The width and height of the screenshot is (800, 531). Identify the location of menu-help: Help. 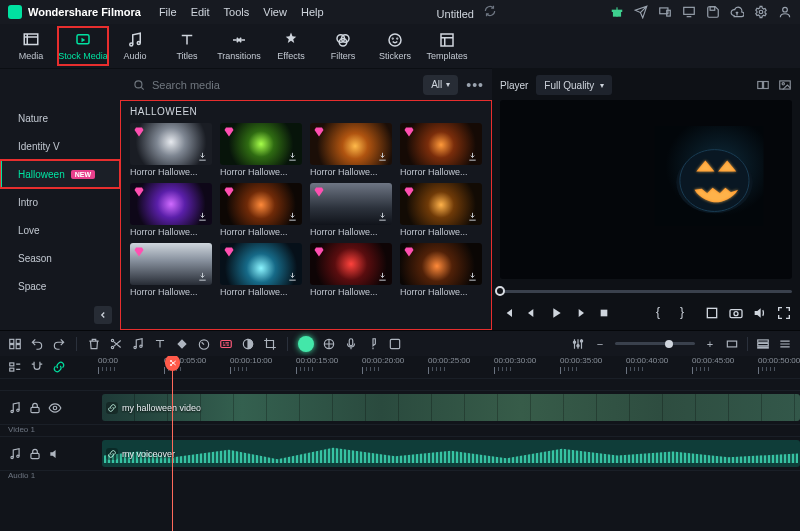
(312, 12).